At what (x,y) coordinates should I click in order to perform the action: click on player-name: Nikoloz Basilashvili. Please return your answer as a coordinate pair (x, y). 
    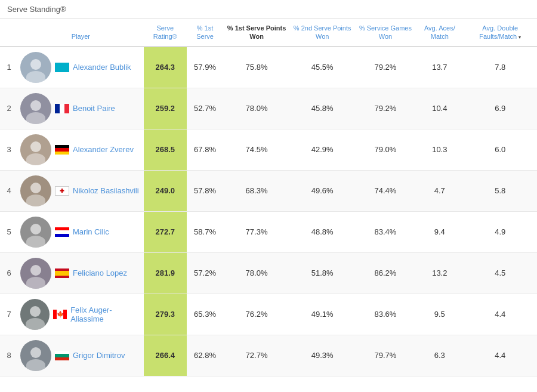
    Looking at the image, I should click on (106, 191).